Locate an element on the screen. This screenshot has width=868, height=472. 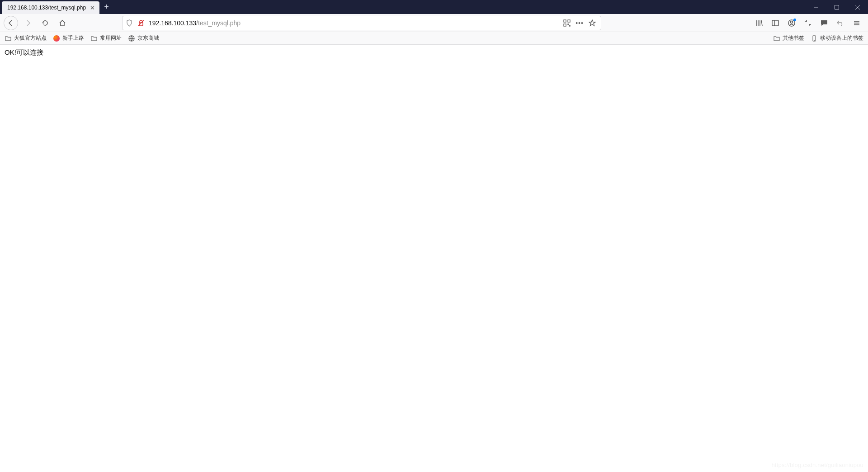
menu-icon is located at coordinates (857, 23).